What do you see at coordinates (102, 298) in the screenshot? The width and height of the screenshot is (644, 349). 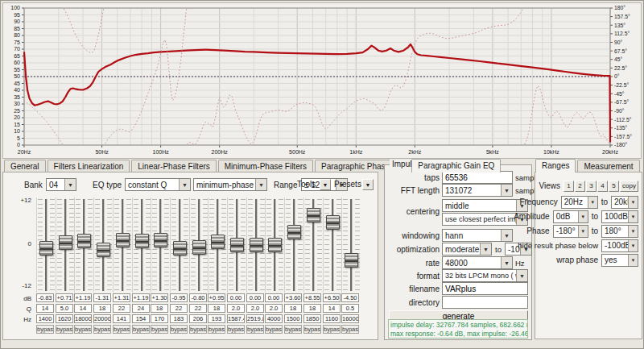 I see `gain-value-input: -1.31` at bounding box center [102, 298].